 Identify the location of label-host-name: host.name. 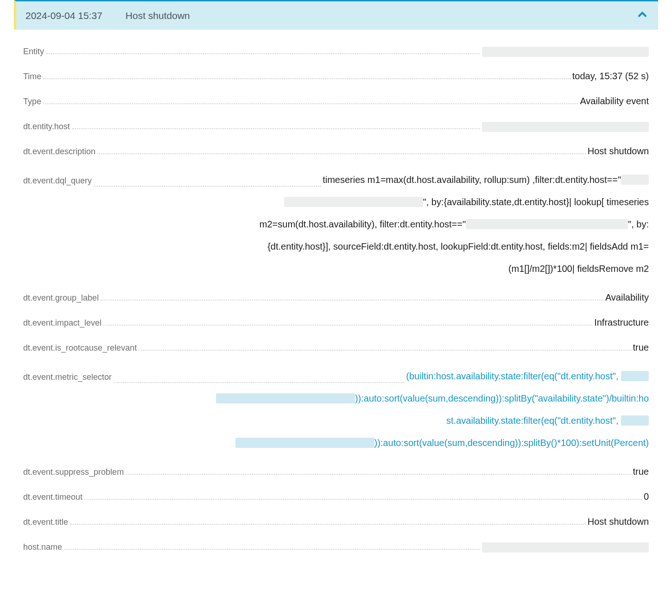
(43, 547).